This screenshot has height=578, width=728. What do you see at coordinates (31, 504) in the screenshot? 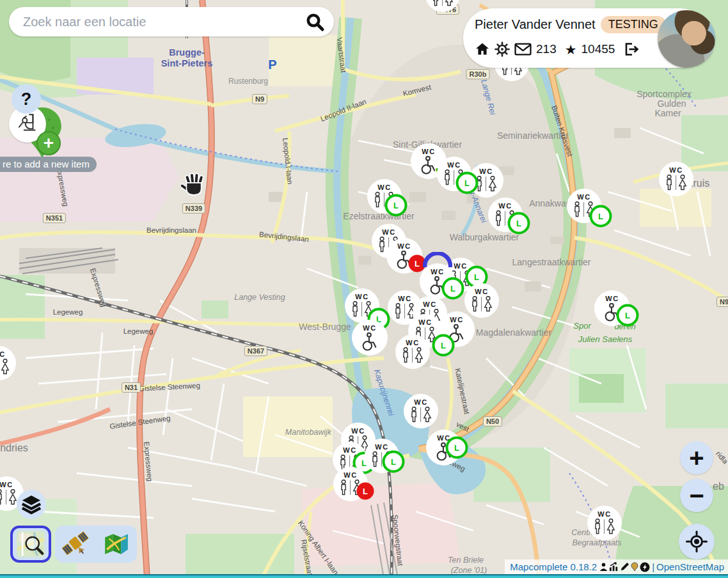
I see `layers-button` at bounding box center [31, 504].